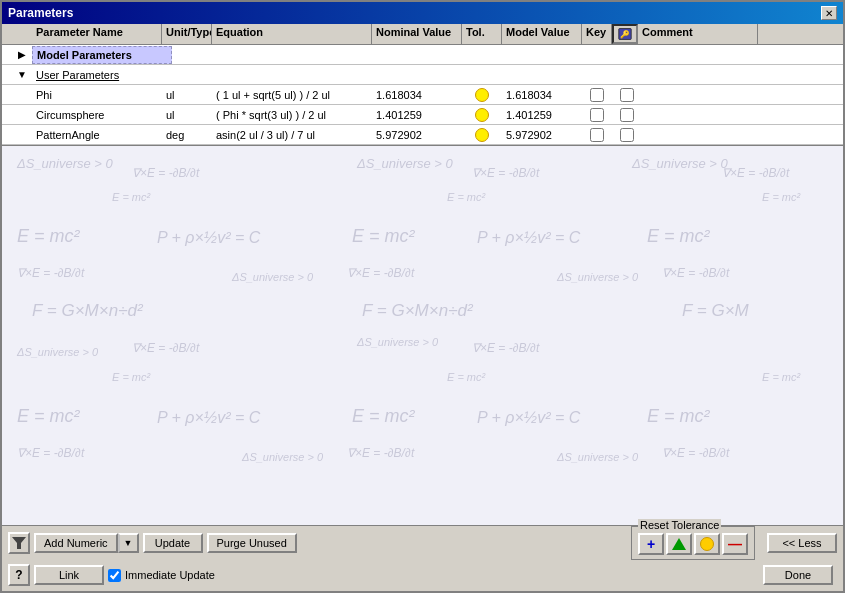 The height and width of the screenshot is (593, 845). I want to click on link-button: Link, so click(69, 575).